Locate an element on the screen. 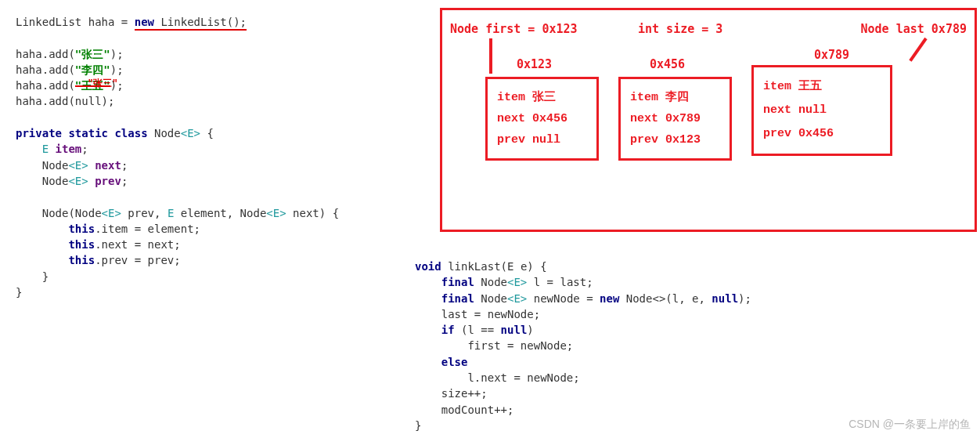  l3-type2: Node<> is located at coordinates (647, 299).